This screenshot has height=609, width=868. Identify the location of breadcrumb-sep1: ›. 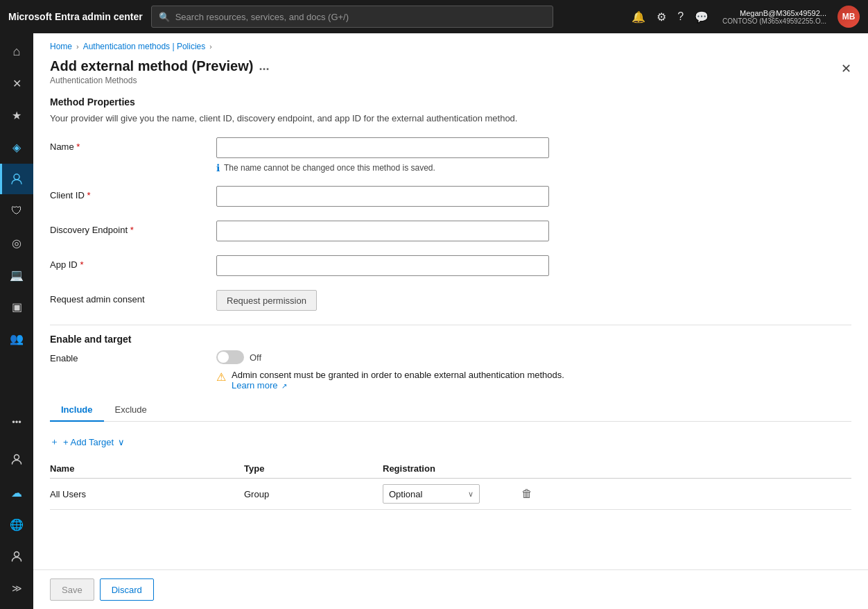
(78, 46).